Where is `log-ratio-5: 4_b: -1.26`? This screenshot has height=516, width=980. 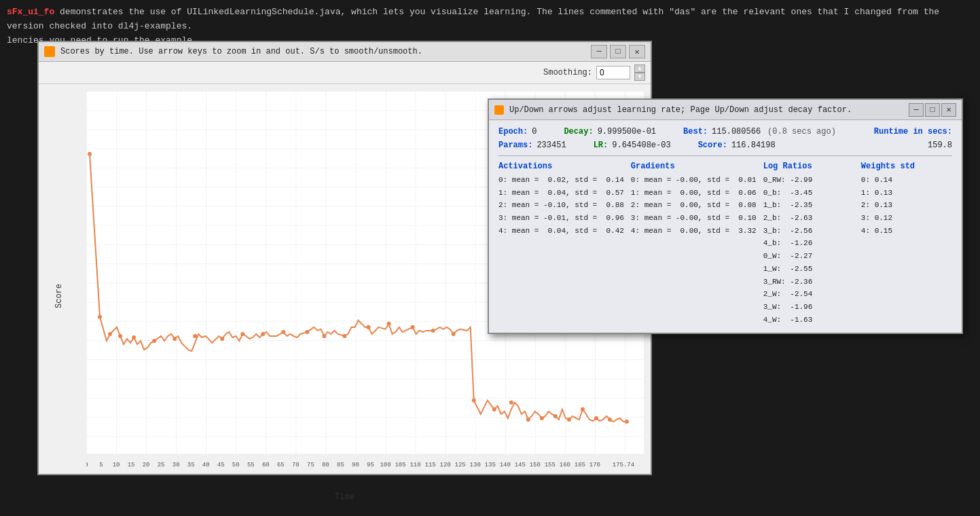 log-ratio-5: 4_b: -1.26 is located at coordinates (809, 243).